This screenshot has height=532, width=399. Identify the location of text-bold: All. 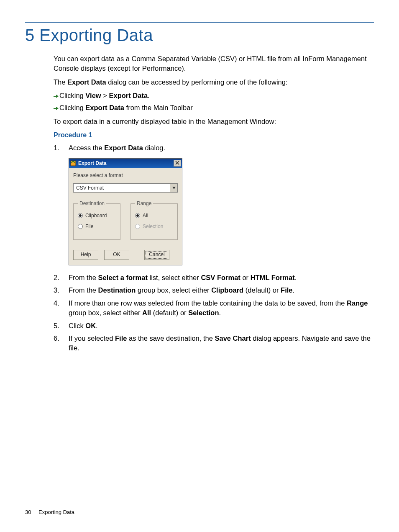
(146, 313).